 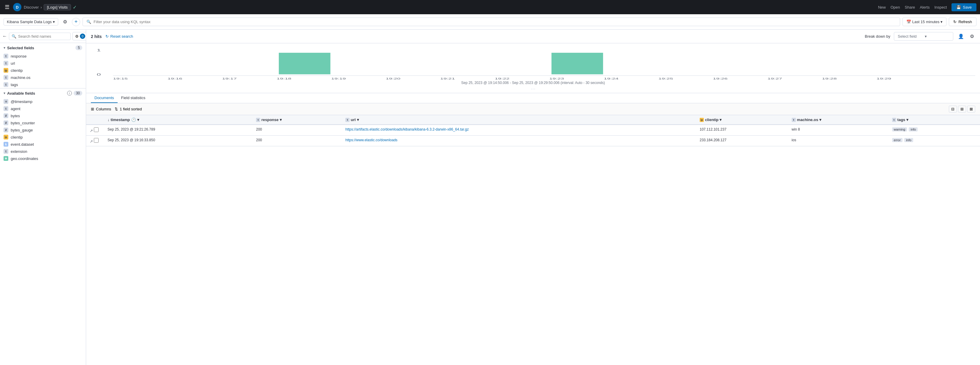 I want to click on open-button: Open, so click(x=896, y=7).